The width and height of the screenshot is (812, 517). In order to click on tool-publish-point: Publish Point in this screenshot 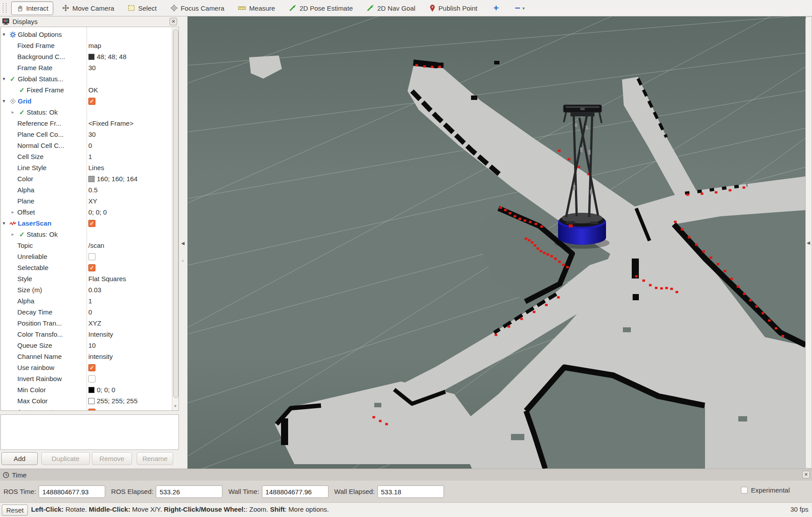, I will do `click(454, 8)`.